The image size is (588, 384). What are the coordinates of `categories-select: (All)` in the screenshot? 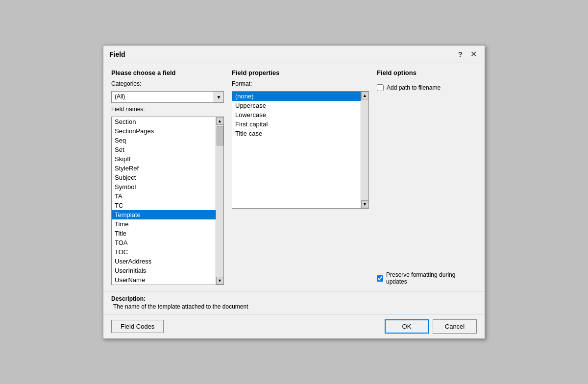 It's located at (163, 97).